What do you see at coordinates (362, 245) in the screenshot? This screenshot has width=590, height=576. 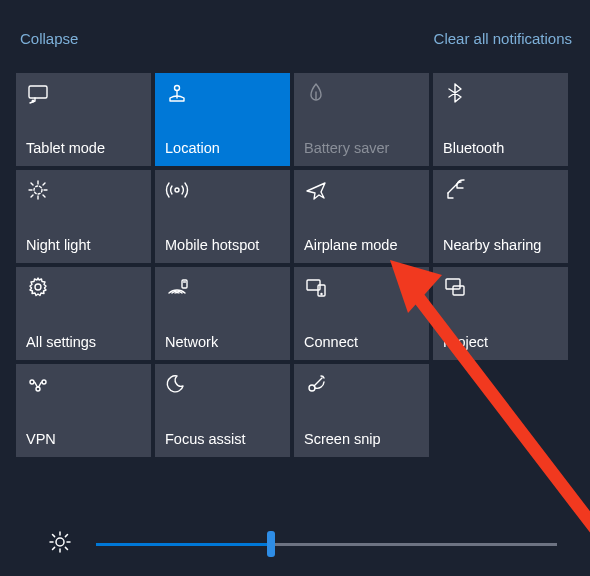 I see `tile-label: Airplane mode` at bounding box center [362, 245].